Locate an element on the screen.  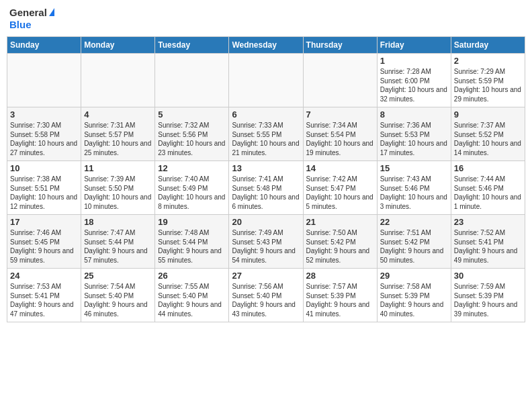
day-info: Sunrise: 7:43 AM Sunset: 5:46 PM Dayligh… is located at coordinates (414, 193).